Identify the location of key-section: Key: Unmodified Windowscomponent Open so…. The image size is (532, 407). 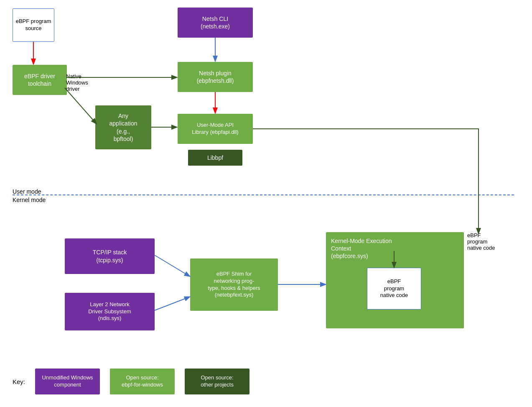
(131, 381).